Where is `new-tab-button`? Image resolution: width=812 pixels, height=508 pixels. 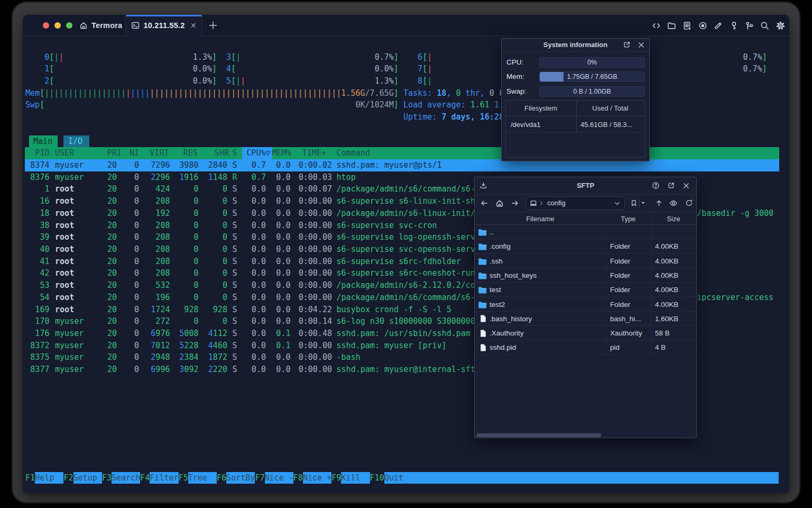 new-tab-button is located at coordinates (213, 25).